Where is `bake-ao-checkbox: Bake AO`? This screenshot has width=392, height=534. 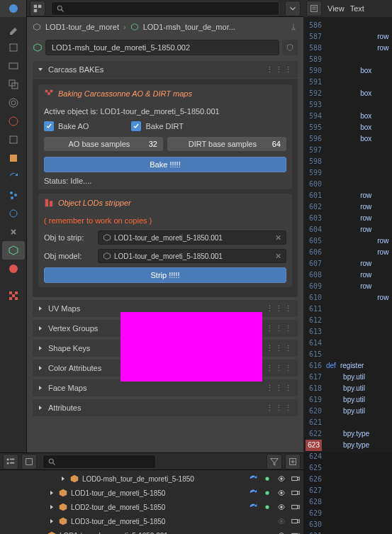
bake-ao-checkbox: Bake AO is located at coordinates (67, 126).